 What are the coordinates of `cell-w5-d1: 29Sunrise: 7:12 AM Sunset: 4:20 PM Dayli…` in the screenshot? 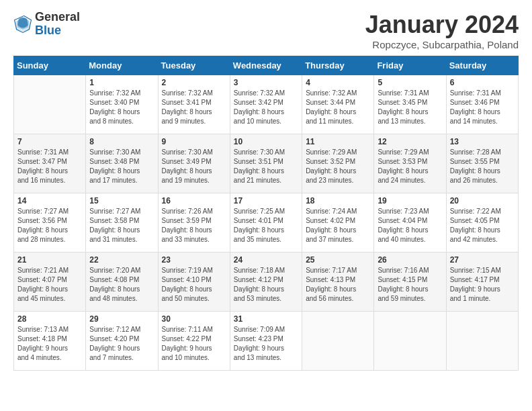 It's located at (122, 341).